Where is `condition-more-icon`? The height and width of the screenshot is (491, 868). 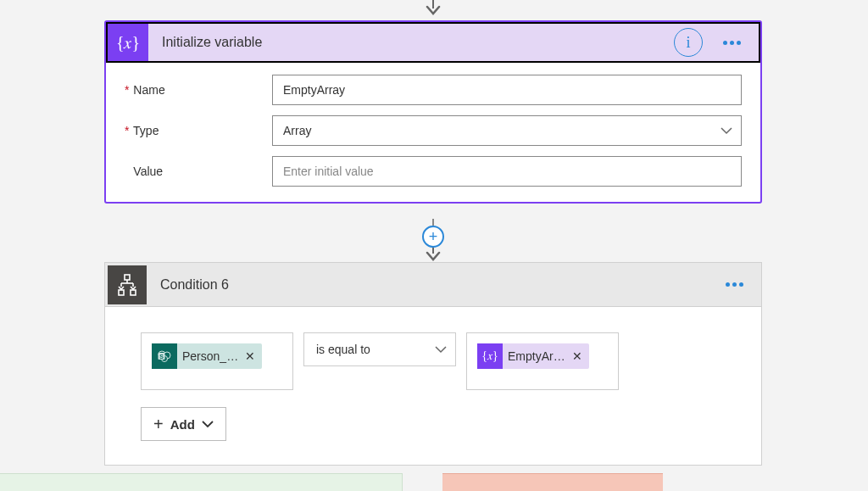 condition-more-icon is located at coordinates (734, 285).